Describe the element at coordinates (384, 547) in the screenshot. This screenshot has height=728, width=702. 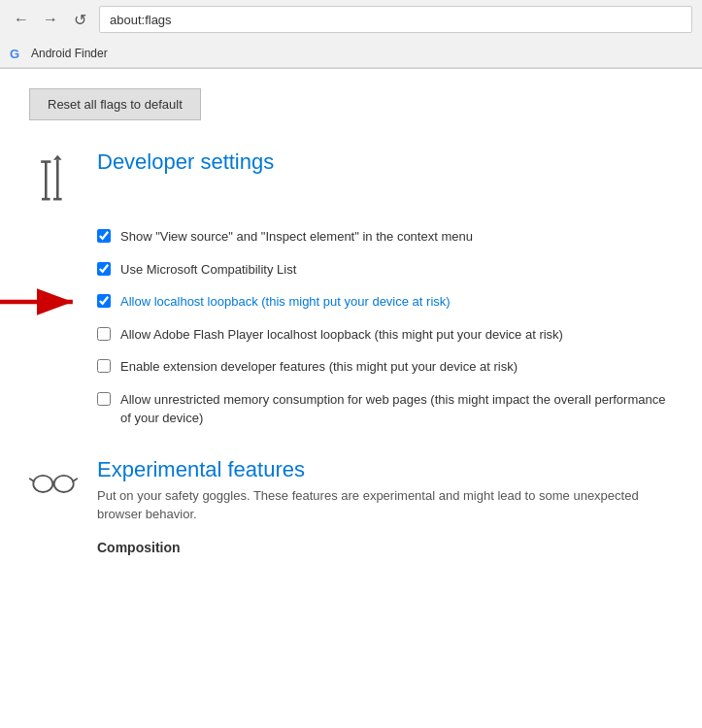
I see `composition-label: Composition` at that location.